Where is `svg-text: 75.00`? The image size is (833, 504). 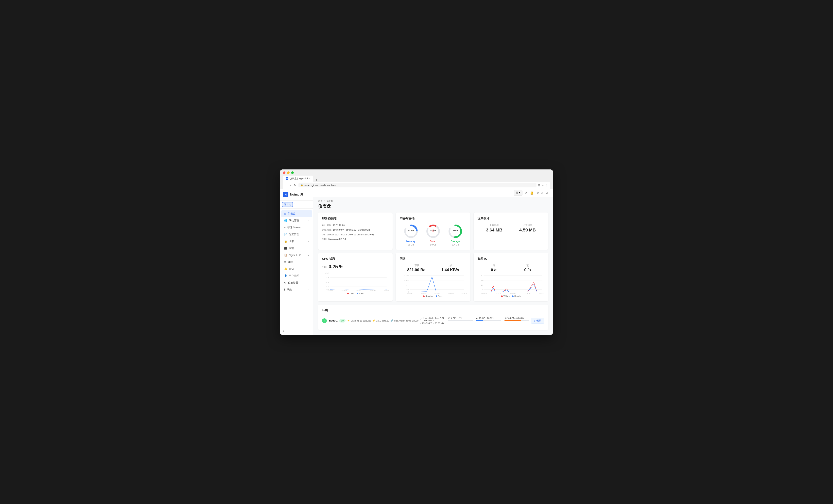
svg-text: 75.00 is located at coordinates (327, 278).